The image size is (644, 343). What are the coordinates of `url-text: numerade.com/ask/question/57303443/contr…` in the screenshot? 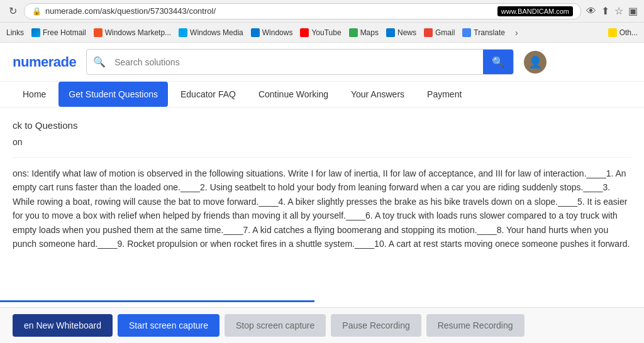 It's located at (131, 11).